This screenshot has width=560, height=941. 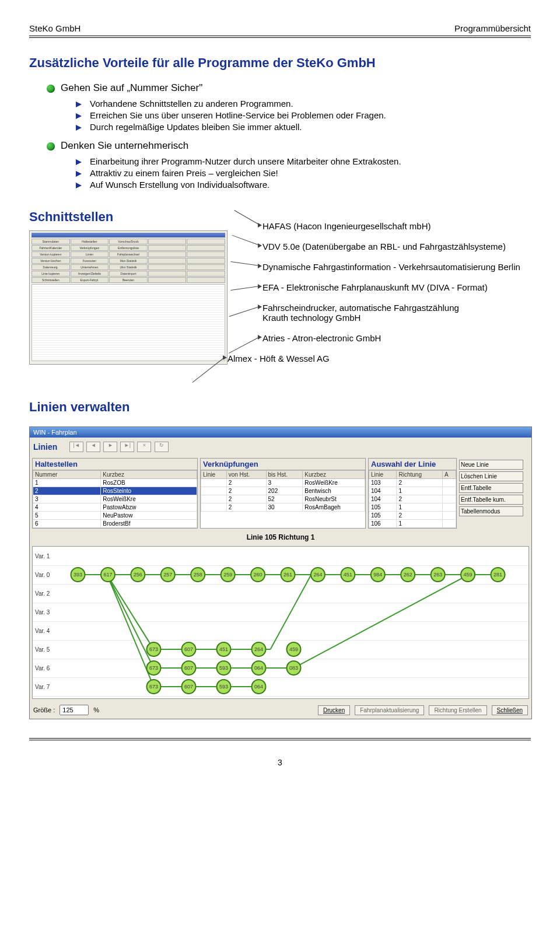 I want to click on table-row: 2RosSteinto, so click(x=116, y=491).